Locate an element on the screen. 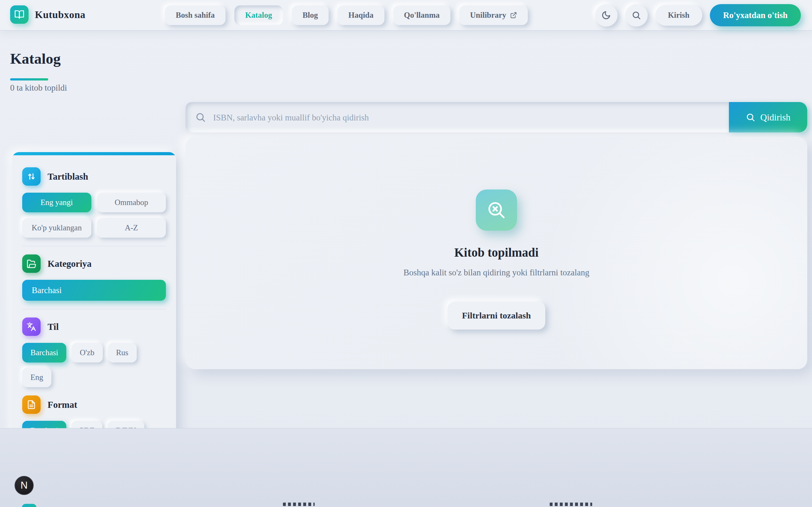  nav-item-unilibrary: Unilibrary is located at coordinates (494, 15).